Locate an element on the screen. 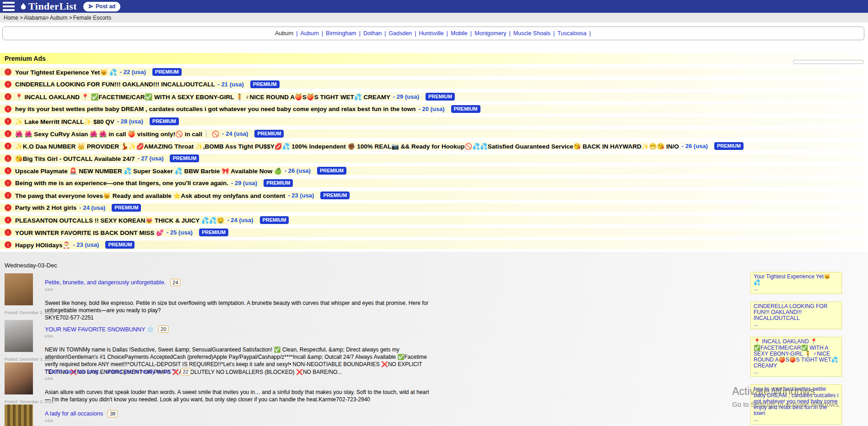 This screenshot has height=426, width=868. premium-ad-row: 📍 INCALL OAKLAND 📍 ✅FACETIME/CAR✅ WITH A… is located at coordinates (432, 97).